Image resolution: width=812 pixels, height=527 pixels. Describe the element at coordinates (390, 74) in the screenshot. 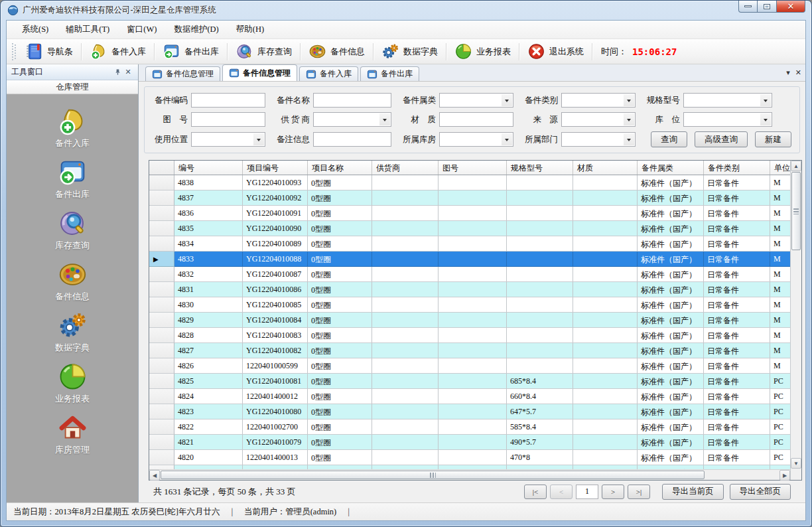

I see `tab-3: 备件出库` at that location.